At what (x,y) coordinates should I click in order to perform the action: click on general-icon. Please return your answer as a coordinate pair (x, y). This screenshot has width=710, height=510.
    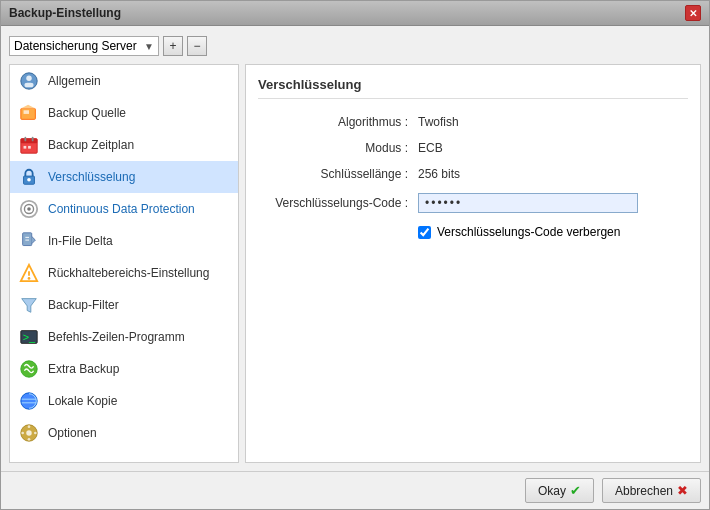
    Looking at the image, I should click on (29, 81).